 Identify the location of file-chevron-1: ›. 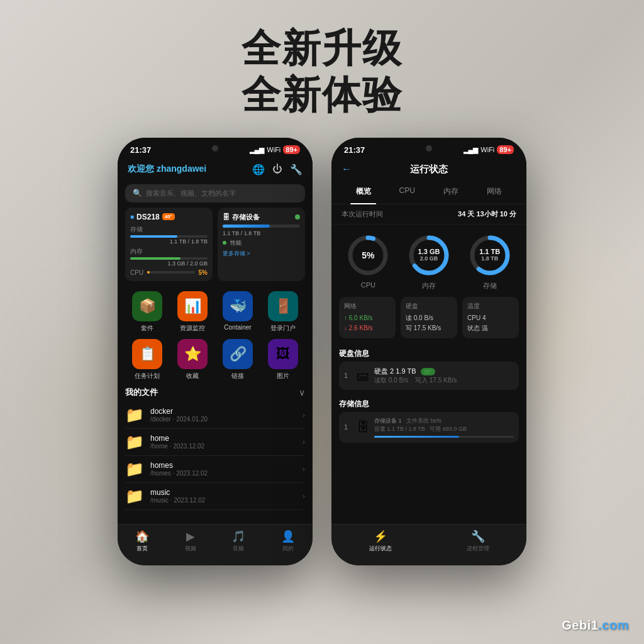
(304, 442).